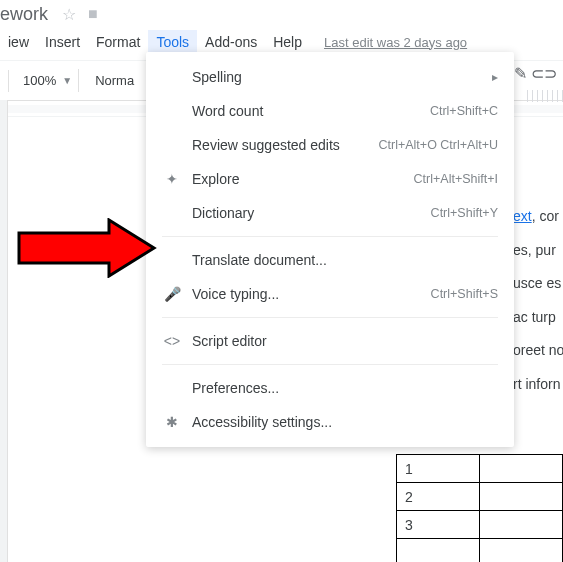 This screenshot has height=562, width=563. I want to click on voice-typing-icon: 🎤, so click(172, 294).